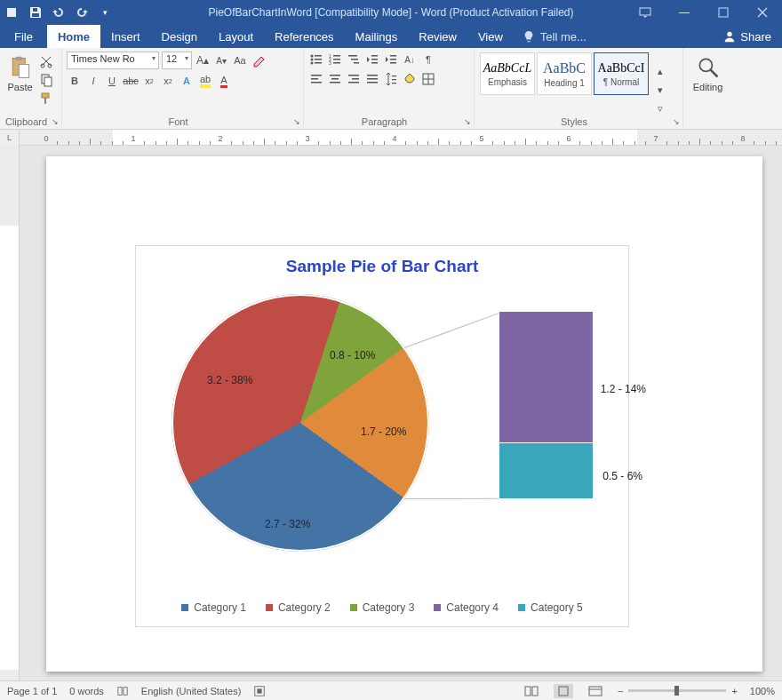  What do you see at coordinates (304, 36) in the screenshot?
I see `tab-references: References` at bounding box center [304, 36].